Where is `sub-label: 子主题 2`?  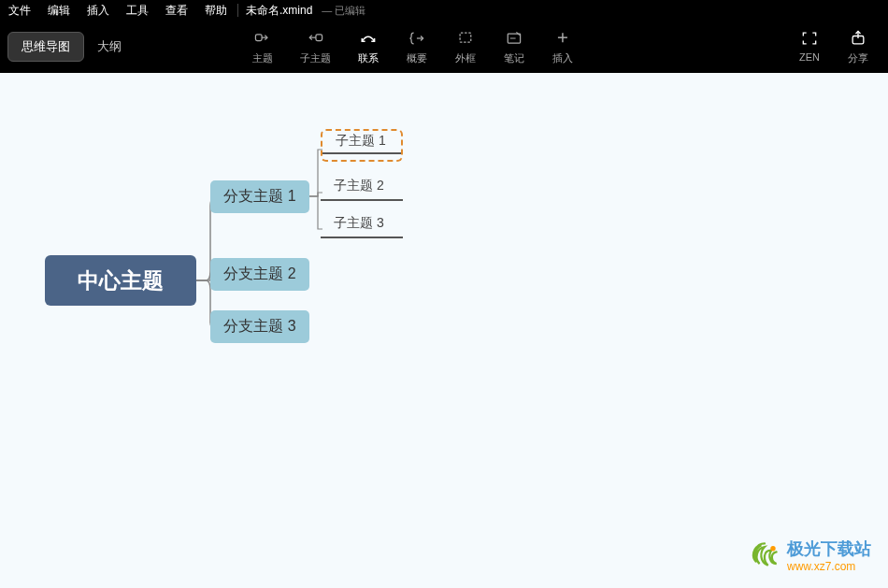 sub-label: 子主题 2 is located at coordinates (359, 186).